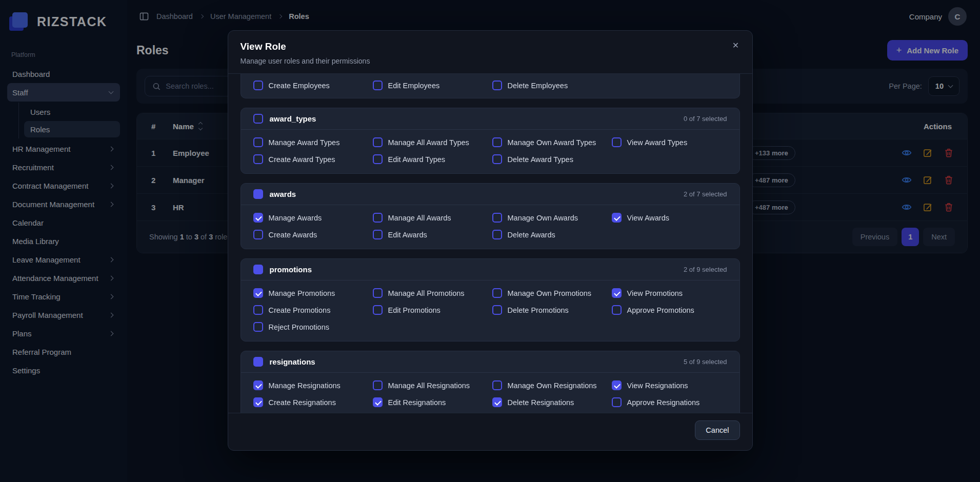  I want to click on permission-item: Edit Award Types, so click(431, 159).